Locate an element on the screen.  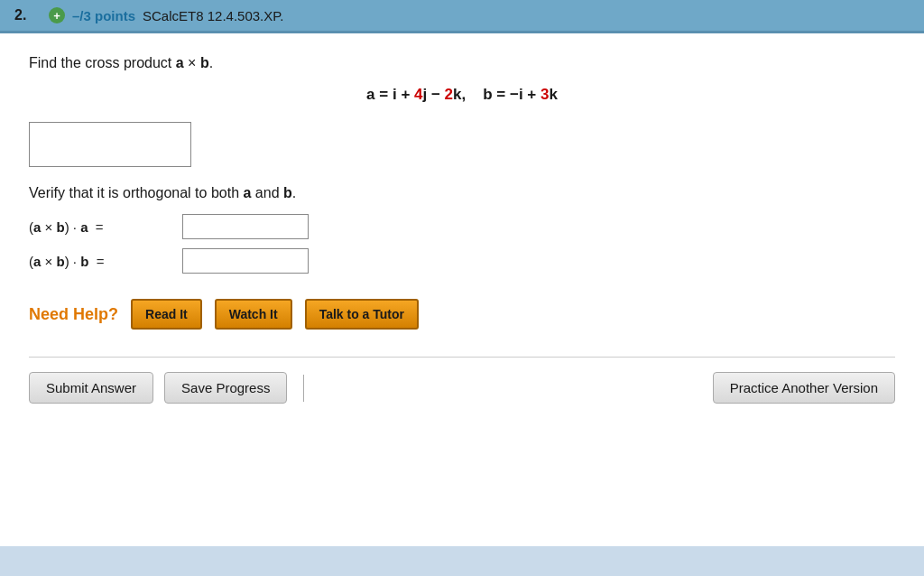
need-help-label: Need Help? is located at coordinates (74, 314).